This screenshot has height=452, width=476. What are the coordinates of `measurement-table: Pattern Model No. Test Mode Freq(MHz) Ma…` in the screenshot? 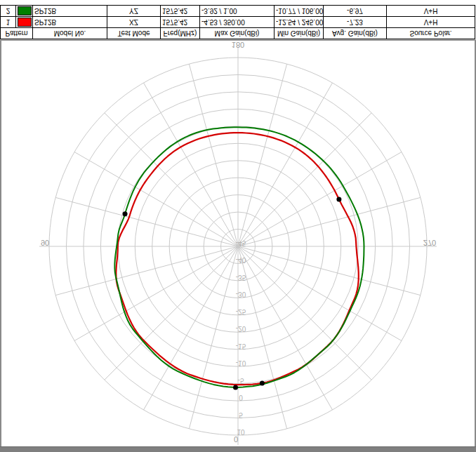 It's located at (237, 22).